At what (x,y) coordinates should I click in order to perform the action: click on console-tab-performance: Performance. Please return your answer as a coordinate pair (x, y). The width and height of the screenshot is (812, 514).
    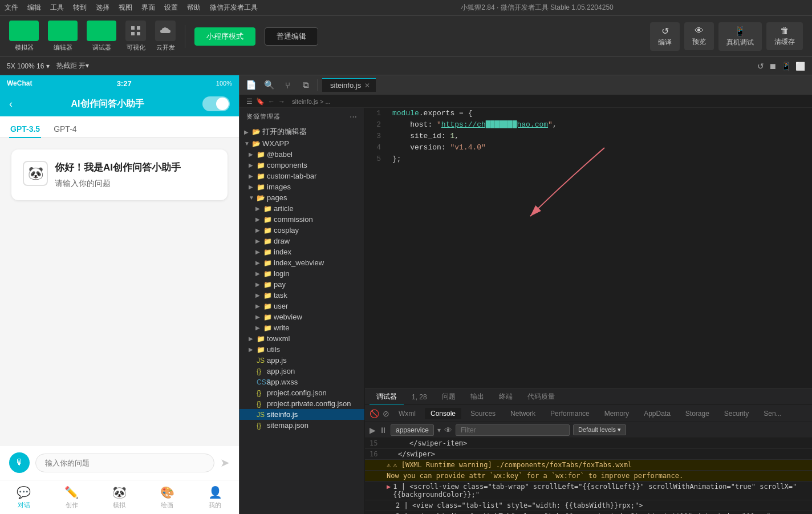
    Looking at the image, I should click on (570, 414).